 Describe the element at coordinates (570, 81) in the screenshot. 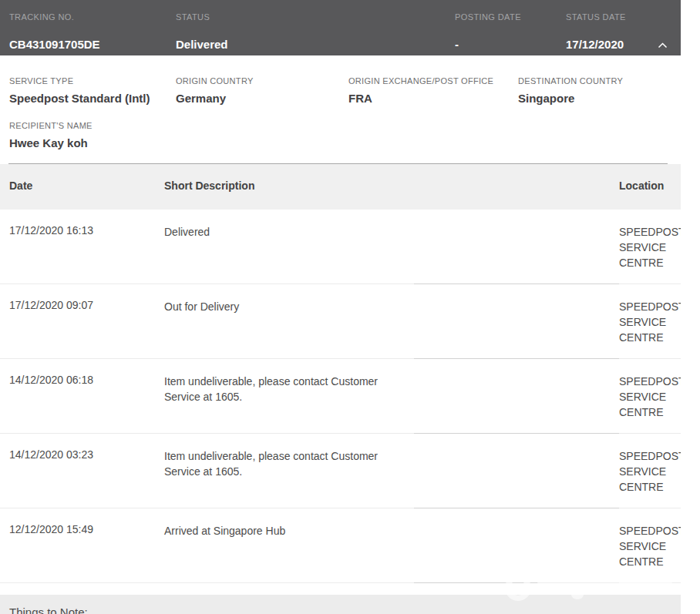

I see `destination-country-label: DESTINATION COUNTRY` at that location.